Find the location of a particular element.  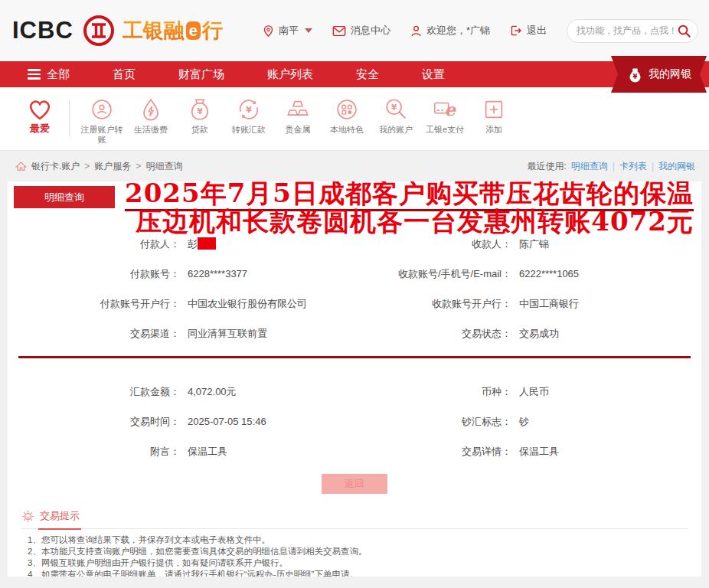

field-payer-account: 付款账号： 6228****3377 is located at coordinates (181, 274).